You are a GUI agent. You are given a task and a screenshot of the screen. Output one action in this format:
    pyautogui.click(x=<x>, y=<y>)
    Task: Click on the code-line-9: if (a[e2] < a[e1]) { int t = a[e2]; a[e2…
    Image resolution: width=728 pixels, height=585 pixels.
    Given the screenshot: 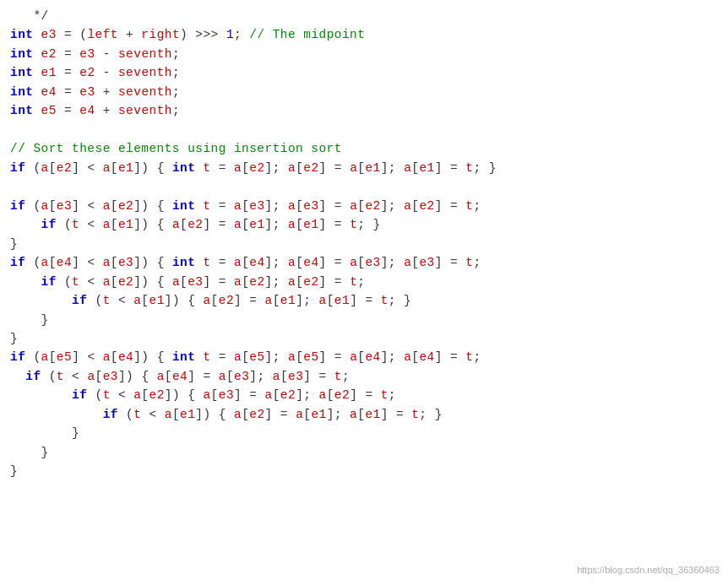 What is the action you would take?
    pyautogui.click(x=364, y=168)
    